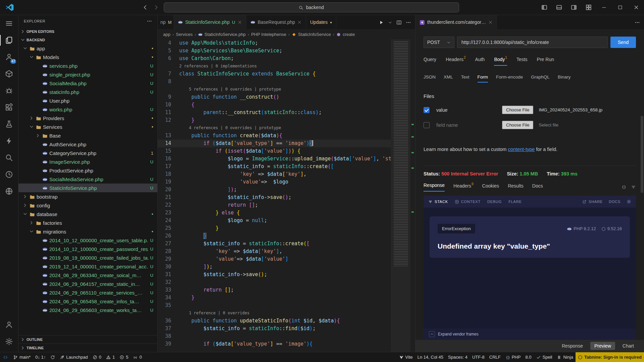 The width and height of the screenshot is (644, 362). What do you see at coordinates (530, 334) in the screenshot?
I see `expand-vendor-frames: Expand vendor frames` at bounding box center [530, 334].